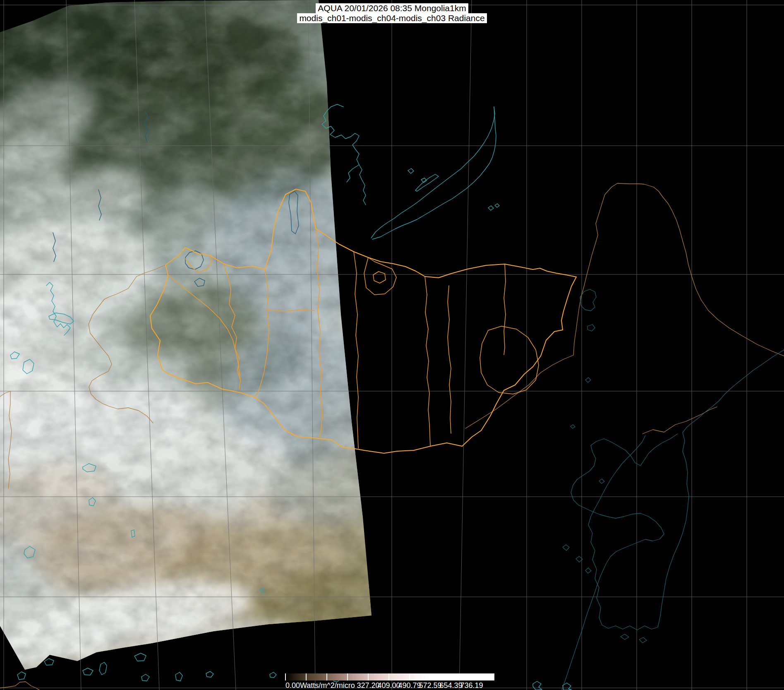  I want to click on colorbar-tick-label: 736.19, so click(472, 685).